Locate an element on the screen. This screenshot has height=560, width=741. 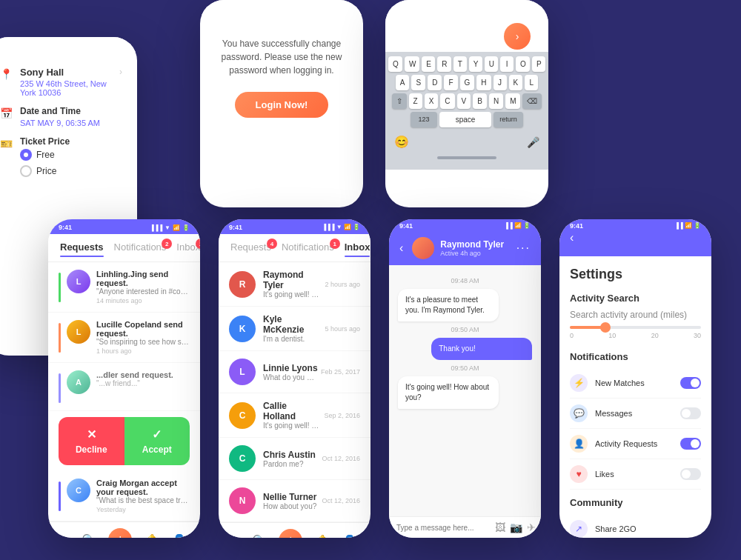
chat-body: 09:48 AM It's a pleasure to meet you. I'… is located at coordinates (465, 391).